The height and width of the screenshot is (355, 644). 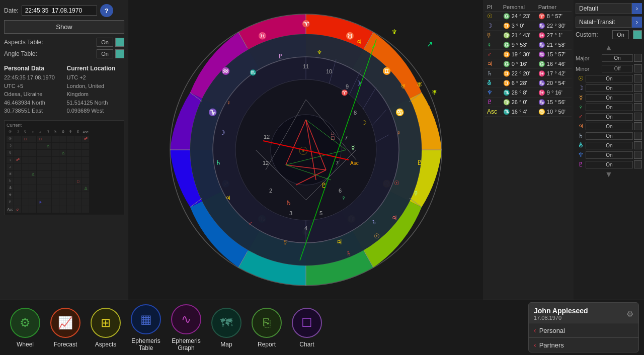 I want to click on scroll-up-btn: ▲, so click(x=609, y=48).